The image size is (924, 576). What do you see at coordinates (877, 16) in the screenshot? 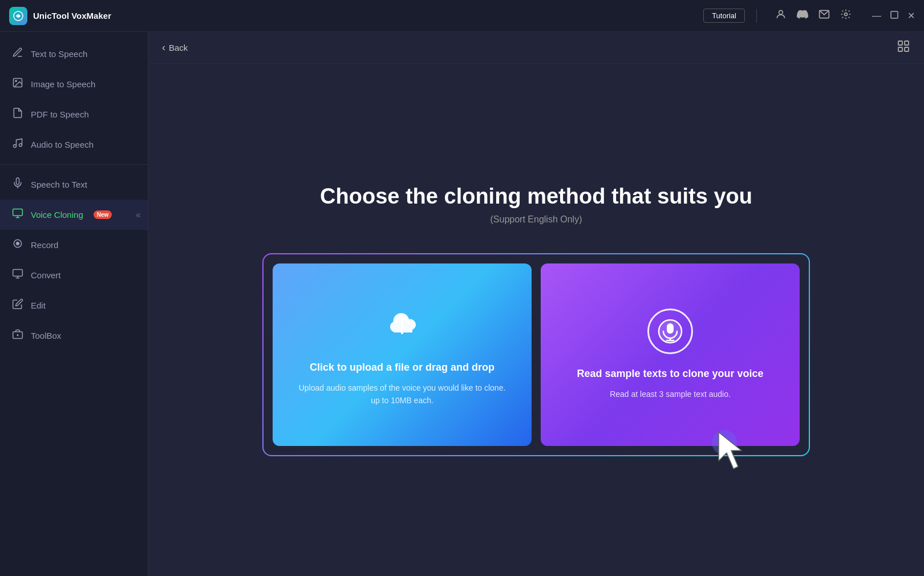
I see `minimize-button: —` at bounding box center [877, 16].